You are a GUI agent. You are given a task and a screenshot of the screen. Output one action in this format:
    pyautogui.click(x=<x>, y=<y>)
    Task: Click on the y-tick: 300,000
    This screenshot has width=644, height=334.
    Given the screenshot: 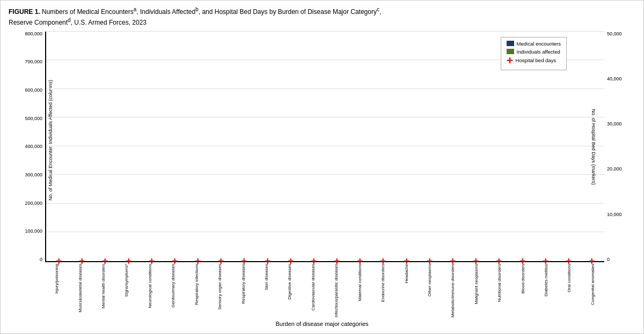 What is the action you would take?
    pyautogui.click(x=33, y=175)
    